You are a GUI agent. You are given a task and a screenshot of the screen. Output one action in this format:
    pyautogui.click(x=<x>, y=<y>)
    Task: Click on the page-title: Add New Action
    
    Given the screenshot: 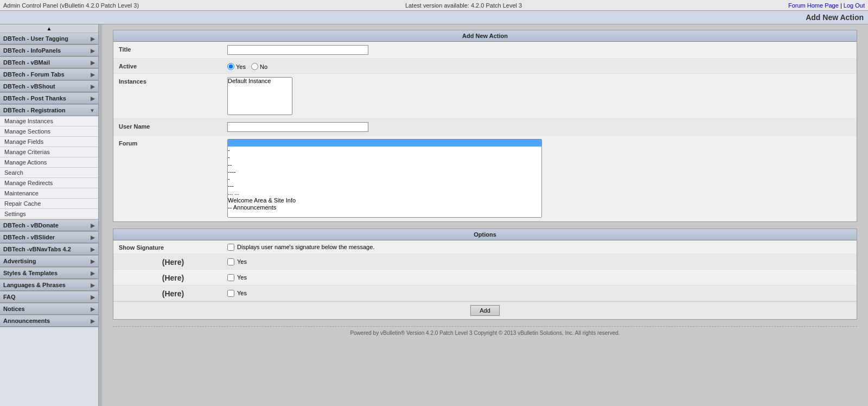 What is the action you would take?
    pyautogui.click(x=834, y=17)
    